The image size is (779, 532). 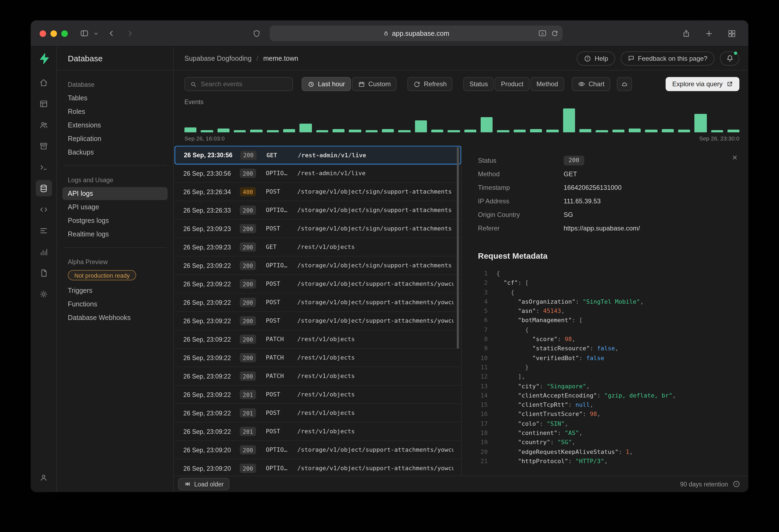 What do you see at coordinates (257, 34) in the screenshot?
I see `privacy-shield-icon` at bounding box center [257, 34].